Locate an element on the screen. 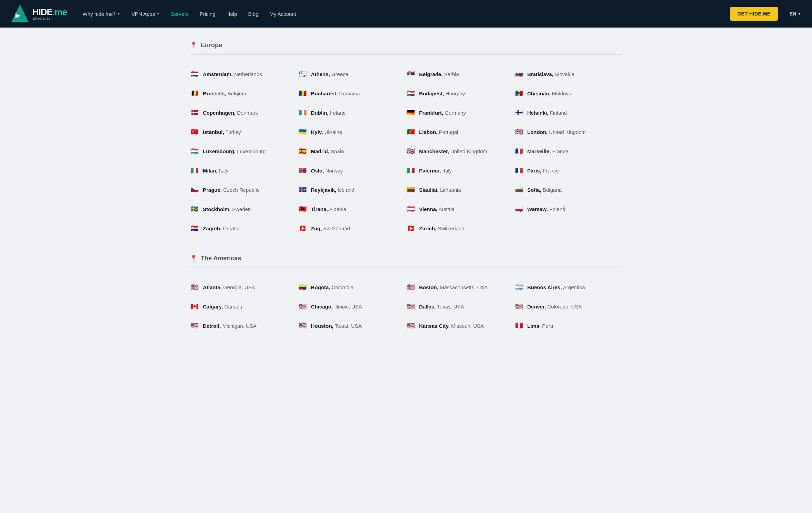 The width and height of the screenshot is (812, 513). list-item: 🇺🇸 Houston, Texas, USA is located at coordinates (352, 326).